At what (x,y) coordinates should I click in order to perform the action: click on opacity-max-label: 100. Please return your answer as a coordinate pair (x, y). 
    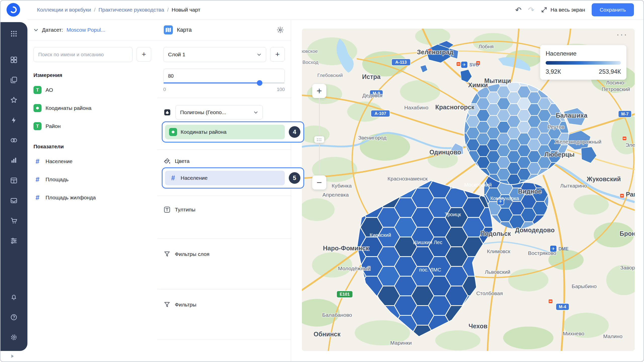
    Looking at the image, I should click on (281, 89).